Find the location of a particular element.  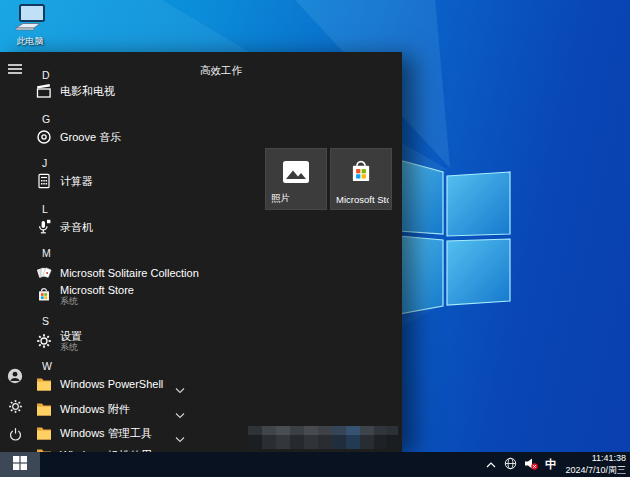

this-pc-icon is located at coordinates (30, 19).